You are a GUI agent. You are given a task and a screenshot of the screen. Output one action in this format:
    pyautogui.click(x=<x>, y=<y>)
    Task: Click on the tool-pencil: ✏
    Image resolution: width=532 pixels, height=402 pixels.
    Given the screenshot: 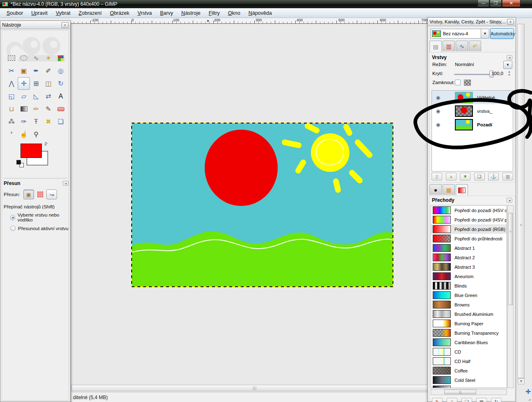 What is the action you would take?
    pyautogui.click(x=36, y=109)
    